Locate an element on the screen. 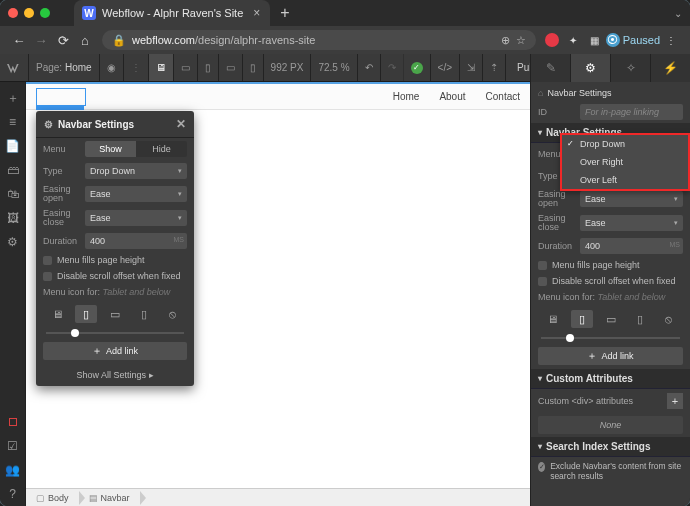 The image size is (690, 506). selection-handle is located at coordinates (60, 108).